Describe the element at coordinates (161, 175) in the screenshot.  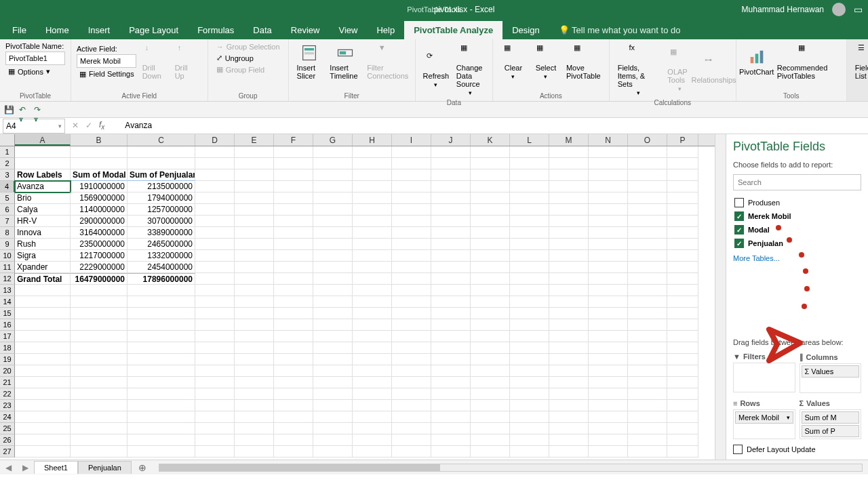
I see `cell-C3: Sum of Penjualan` at that location.